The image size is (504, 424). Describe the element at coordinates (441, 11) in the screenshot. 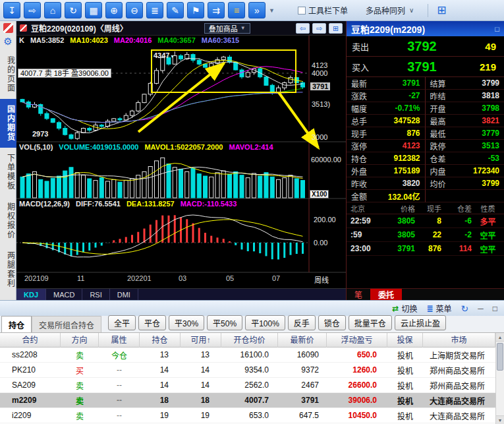

I see `layout-grid-button: ⊞` at that location.